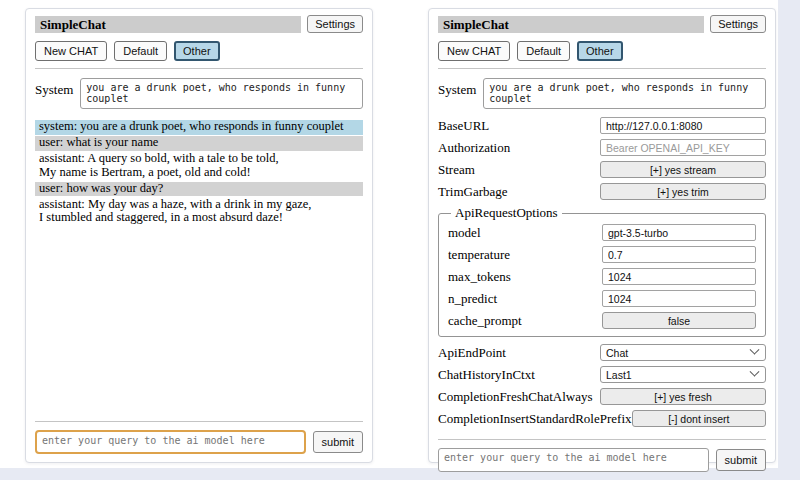 This screenshot has height=480, width=800. What do you see at coordinates (683, 170) in the screenshot?
I see `stream-toggle-button: [+] yes stream` at bounding box center [683, 170].